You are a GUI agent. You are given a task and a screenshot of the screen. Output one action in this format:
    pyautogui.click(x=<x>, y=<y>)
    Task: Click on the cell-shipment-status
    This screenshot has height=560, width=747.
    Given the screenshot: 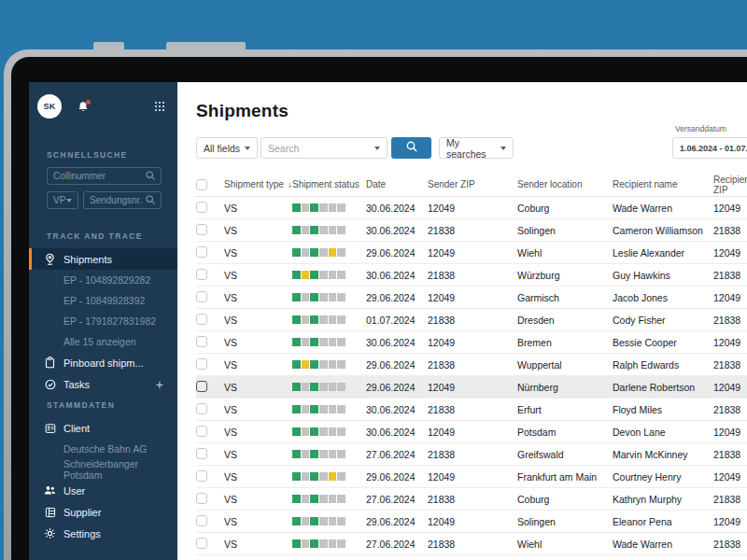 What is the action you would take?
    pyautogui.click(x=329, y=432)
    